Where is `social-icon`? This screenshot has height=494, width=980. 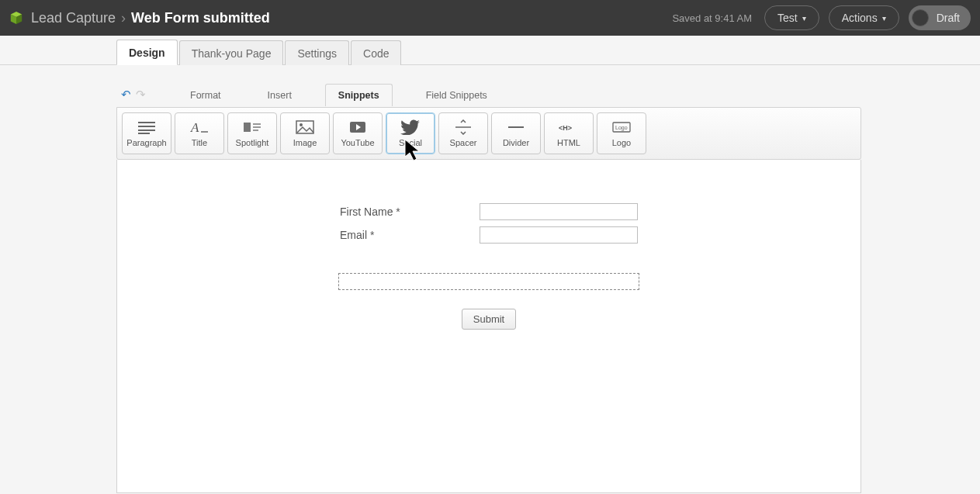 social-icon is located at coordinates (410, 127).